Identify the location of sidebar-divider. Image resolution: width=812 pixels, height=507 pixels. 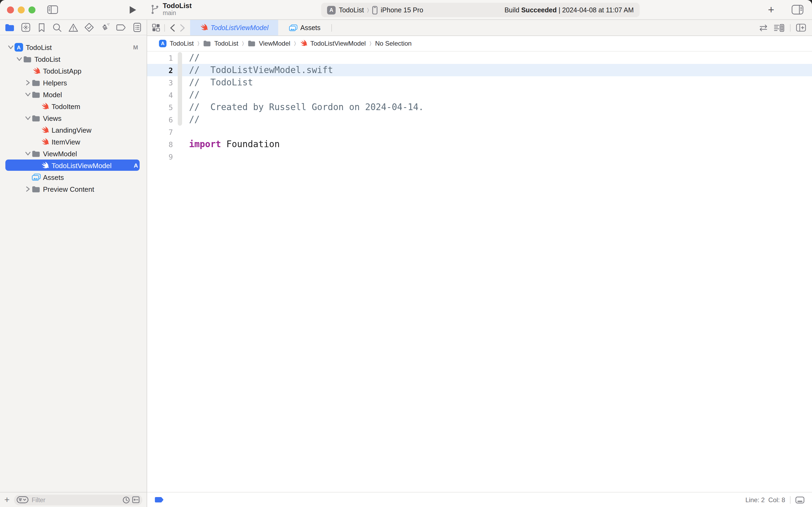
(147, 264).